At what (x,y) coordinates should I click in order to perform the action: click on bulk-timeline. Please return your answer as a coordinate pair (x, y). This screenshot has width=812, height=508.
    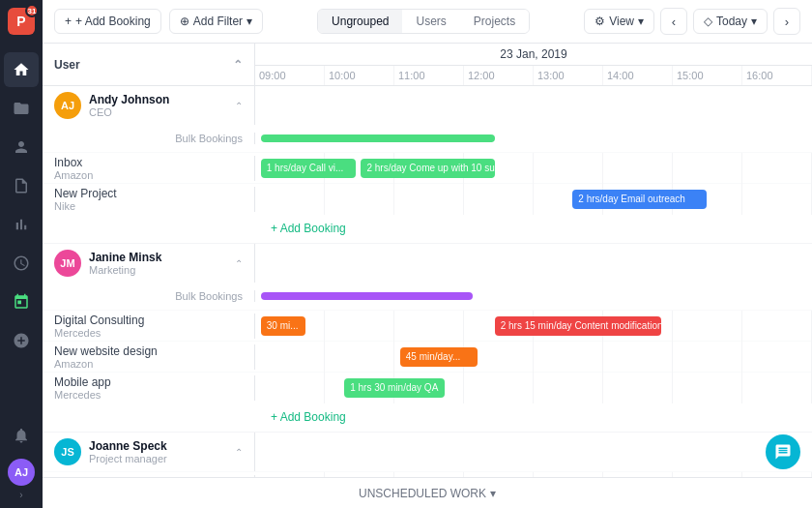
    Looking at the image, I should click on (534, 138).